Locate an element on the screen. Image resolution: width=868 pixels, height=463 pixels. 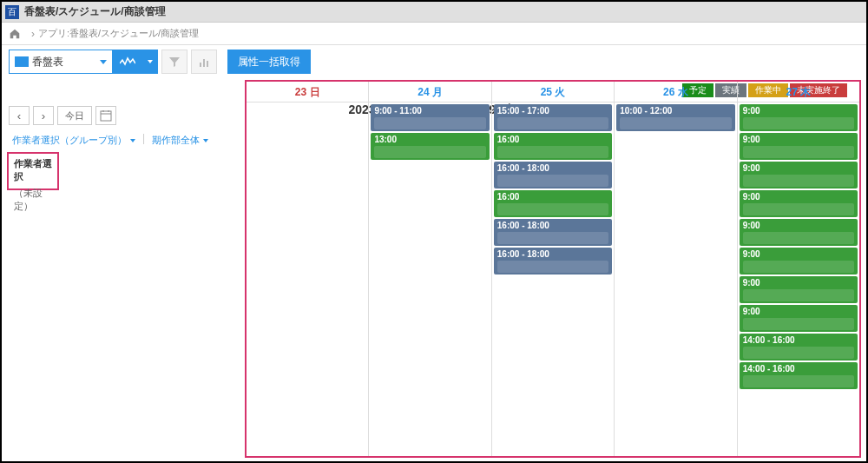
worker-group-filter: 作業者選択（グループ別） is located at coordinates (74, 141).